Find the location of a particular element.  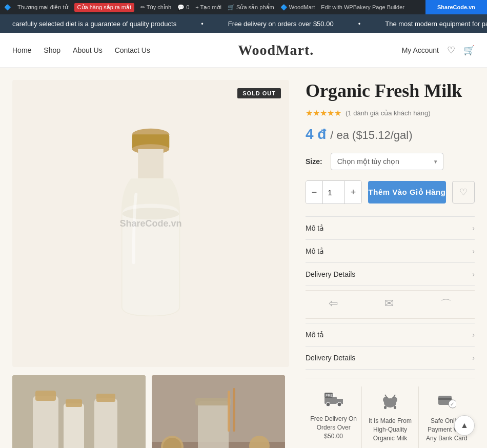

price-row: 4 đ / ea ($15.12/gal) is located at coordinates (390, 134).